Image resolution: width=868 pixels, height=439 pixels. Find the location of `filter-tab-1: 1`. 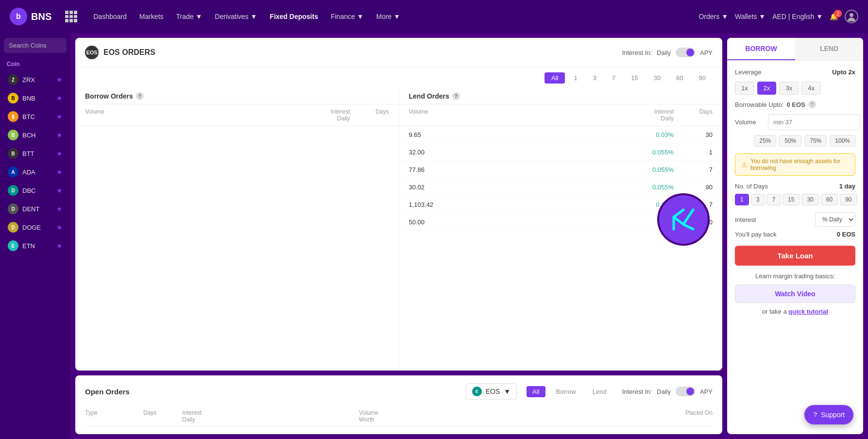

filter-tab-1: 1 is located at coordinates (575, 78).